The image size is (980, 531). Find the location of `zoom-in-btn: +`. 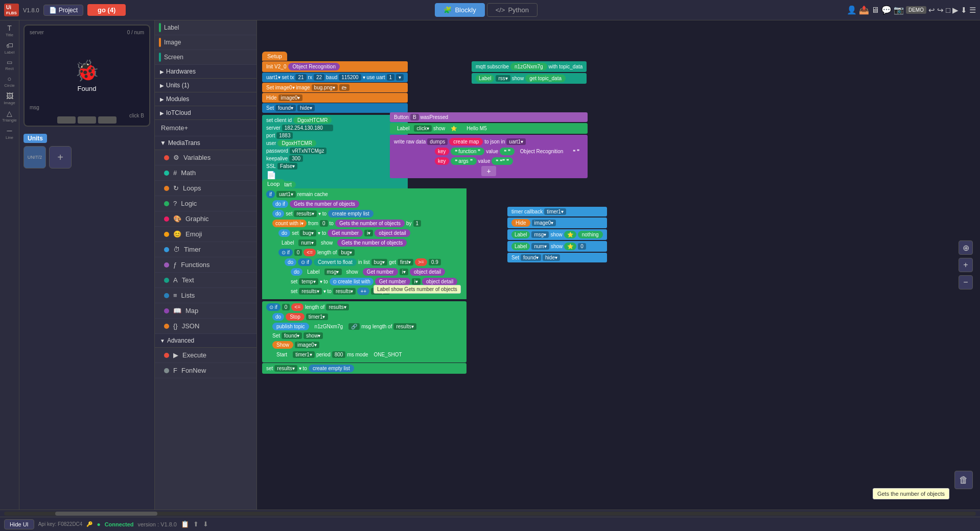

zoom-in-btn: + is located at coordinates (966, 265).